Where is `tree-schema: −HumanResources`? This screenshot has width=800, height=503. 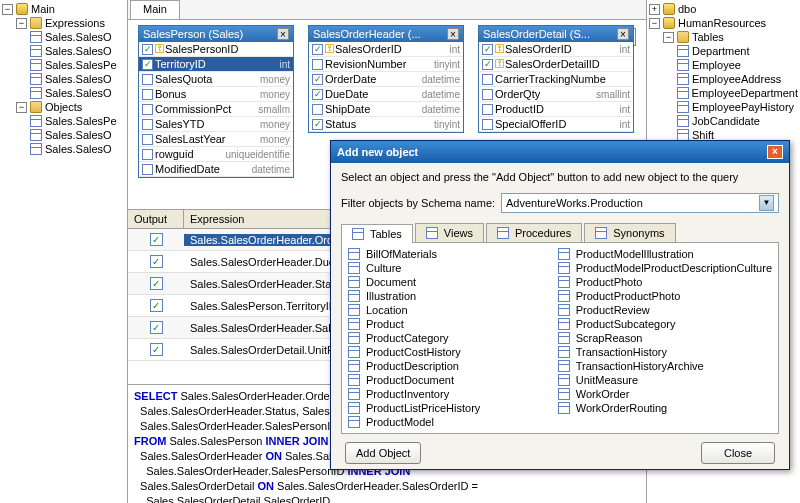
tree-schema: −HumanResources is located at coordinates (724, 23).